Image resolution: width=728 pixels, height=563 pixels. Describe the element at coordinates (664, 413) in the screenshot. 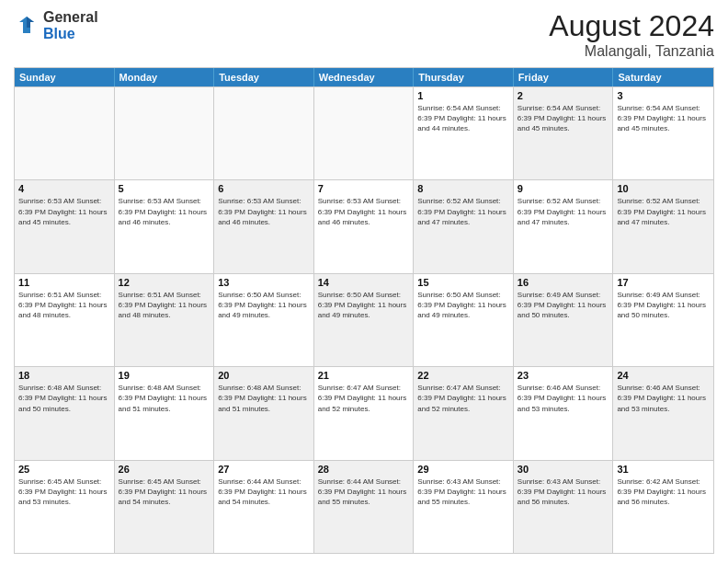

I see `day-24: 24Sunrise: 6:46 AM Sunset: 6:39 PM Dayli…` at that location.